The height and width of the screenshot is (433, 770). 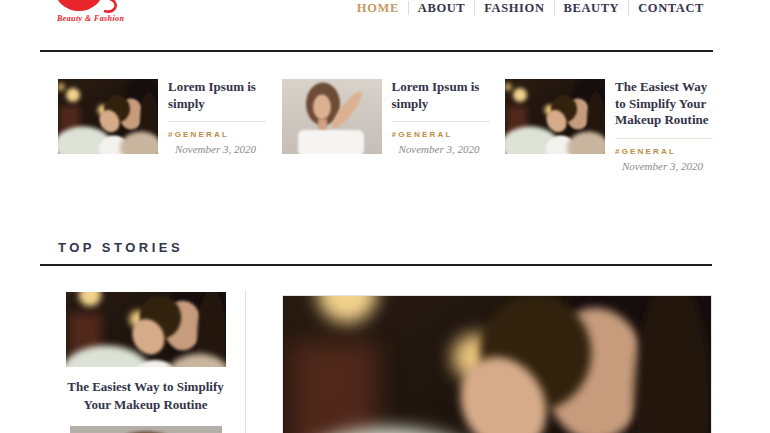 What do you see at coordinates (670, 8) in the screenshot?
I see `nav-item-contact: CONTACT` at bounding box center [670, 8].